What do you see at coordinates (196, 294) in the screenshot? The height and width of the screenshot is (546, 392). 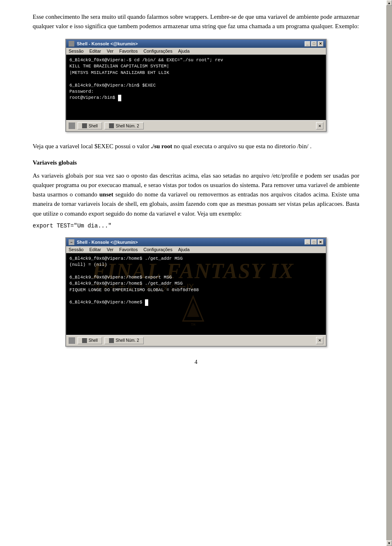 I see `konsole2-body-container: FINAL FANTASY IX ファイナルファンタジーⅨ TM 6_Bl4ck…` at bounding box center [196, 294].